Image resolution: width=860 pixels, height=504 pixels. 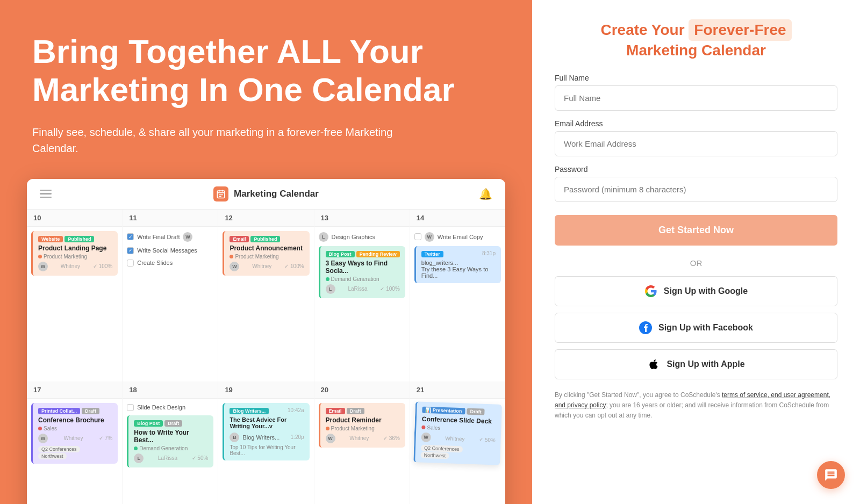 What do you see at coordinates (170, 442) in the screenshot?
I see `card-blog2: Blog Post Draft How to Write Your Best..…` at bounding box center [170, 442].